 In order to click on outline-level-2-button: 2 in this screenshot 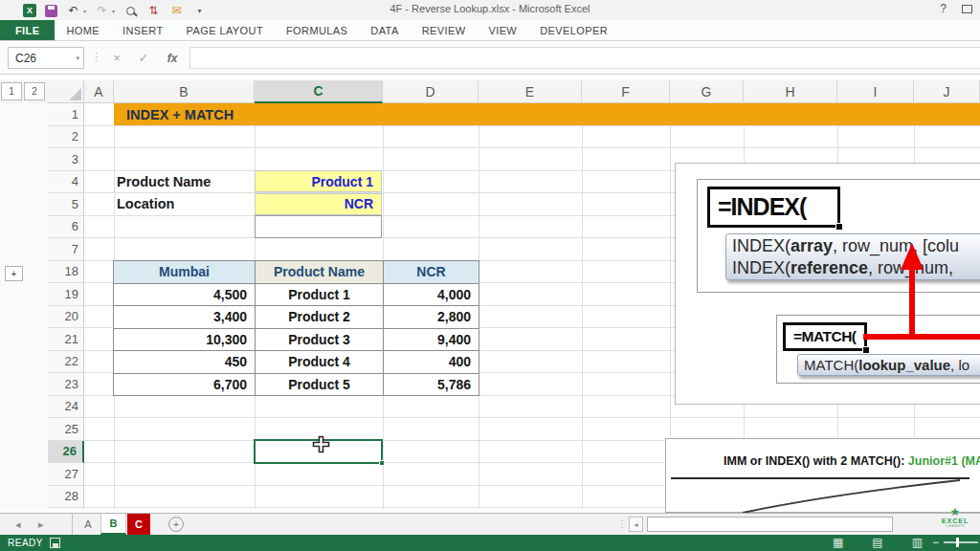, I will do `click(34, 92)`.